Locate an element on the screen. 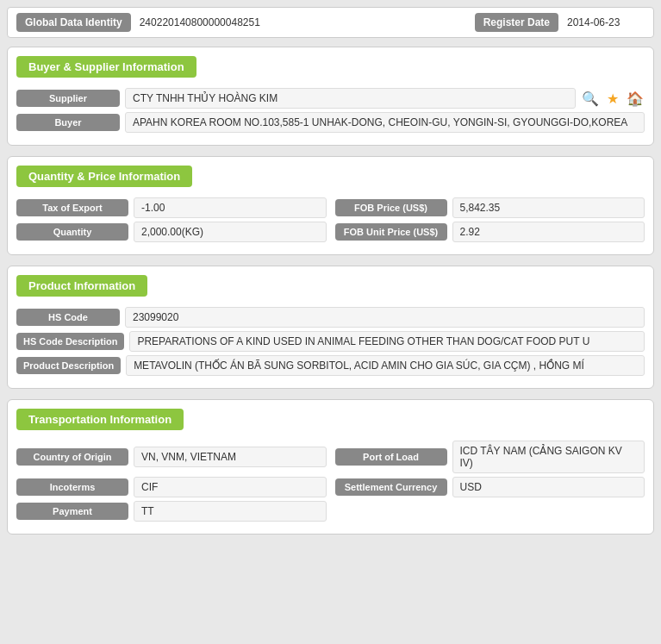 The image size is (661, 644). tax-col: Tax of Export -1.00 is located at coordinates (171, 208).